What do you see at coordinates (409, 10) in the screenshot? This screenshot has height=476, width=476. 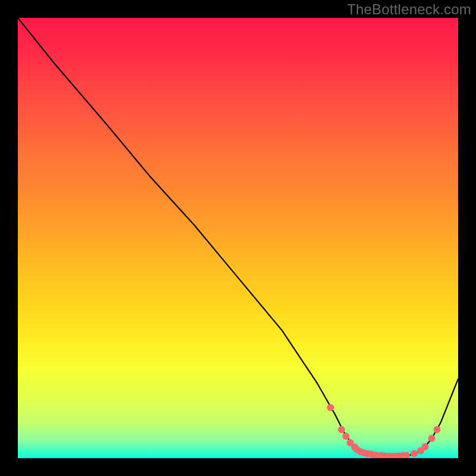 I see `watermark-text: TheBottleneck.com` at bounding box center [409, 10].